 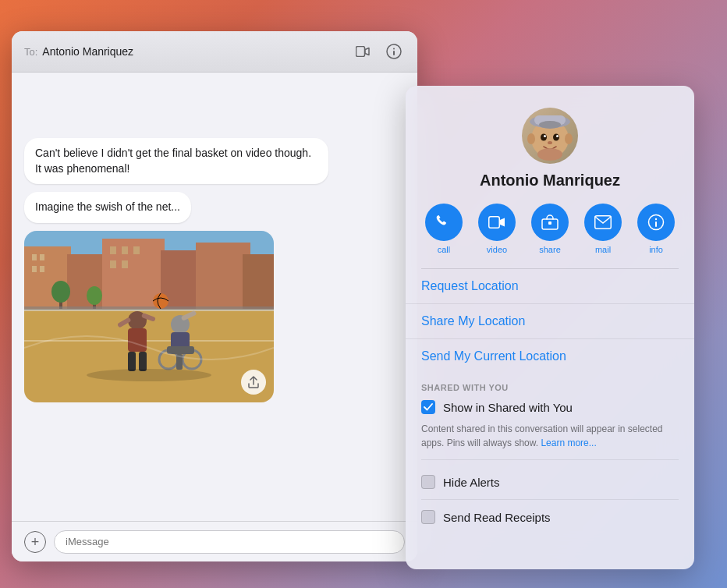 I want to click on share-my-location-item: Share My Location, so click(x=550, y=321).